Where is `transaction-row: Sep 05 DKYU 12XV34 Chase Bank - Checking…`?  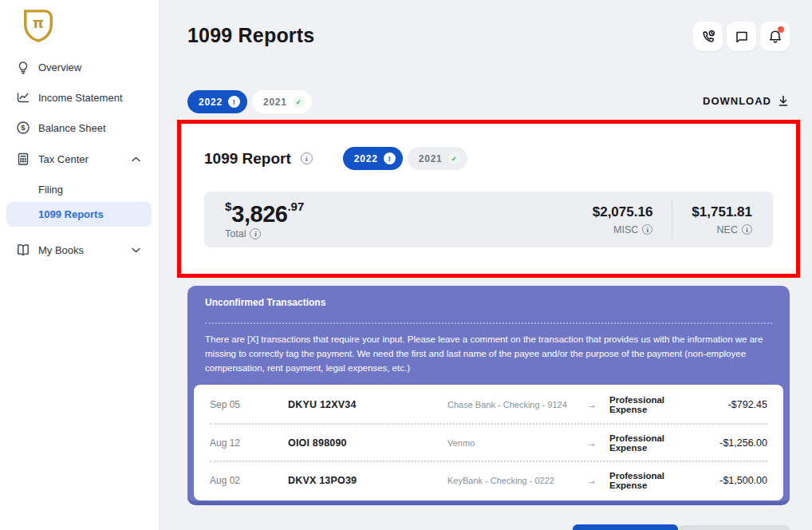 transaction-row: Sep 05 DKYU 12XV34 Chase Bank - Checking… is located at coordinates (488, 405).